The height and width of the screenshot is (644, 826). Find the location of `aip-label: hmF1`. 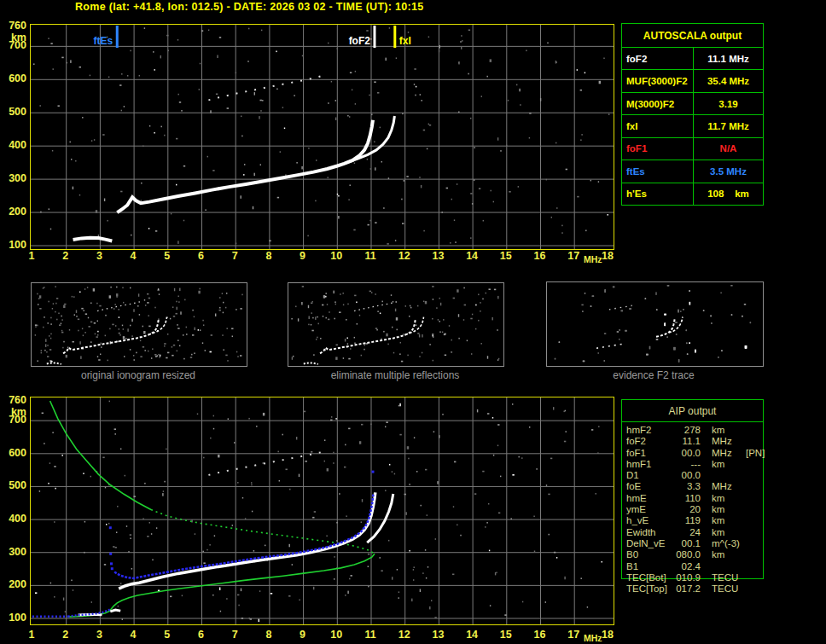

aip-label: hmF1 is located at coordinates (650, 464).